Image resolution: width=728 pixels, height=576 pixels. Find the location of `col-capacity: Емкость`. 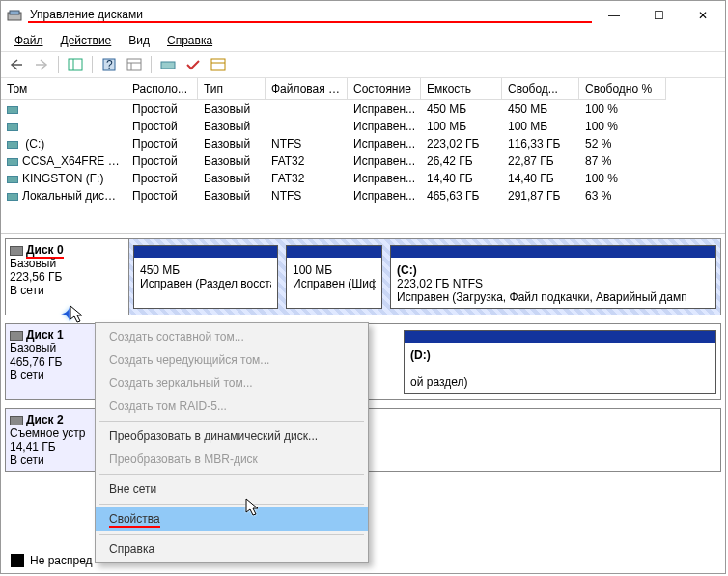

col-capacity: Емкость is located at coordinates (462, 89).